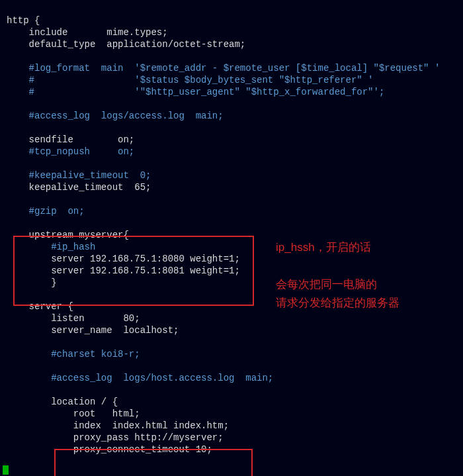  I want to click on code-line: listen 80;, so click(73, 318).